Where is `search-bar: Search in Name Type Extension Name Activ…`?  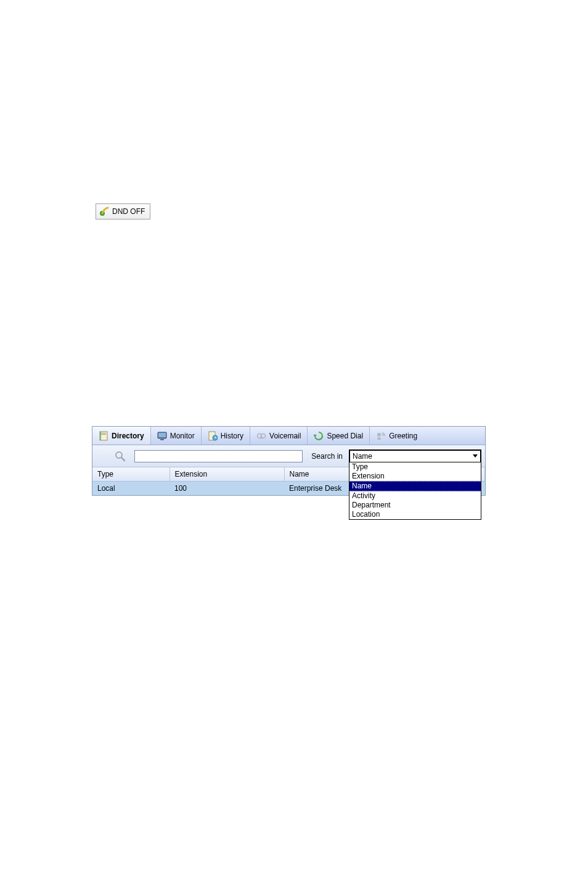
search-bar: Search in Name Type Extension Name Activ… is located at coordinates (288, 456).